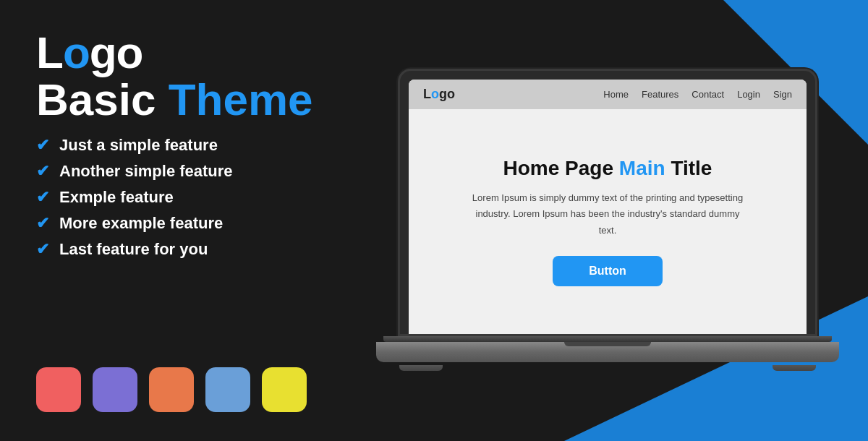  What do you see at coordinates (59, 390) in the screenshot?
I see `swatch-red` at bounding box center [59, 390].